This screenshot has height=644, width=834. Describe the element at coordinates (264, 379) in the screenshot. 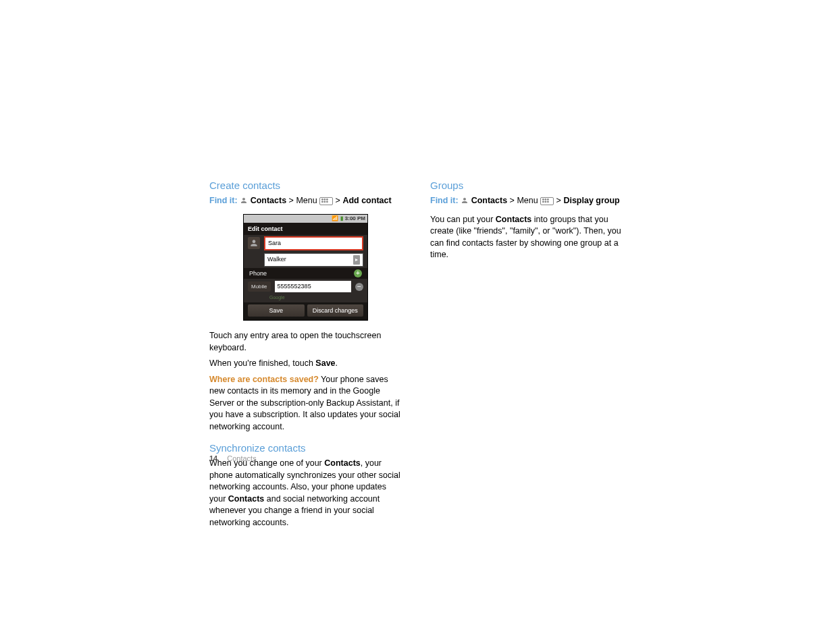

I see `where-saved-question: Where are contacts saved?` at that location.